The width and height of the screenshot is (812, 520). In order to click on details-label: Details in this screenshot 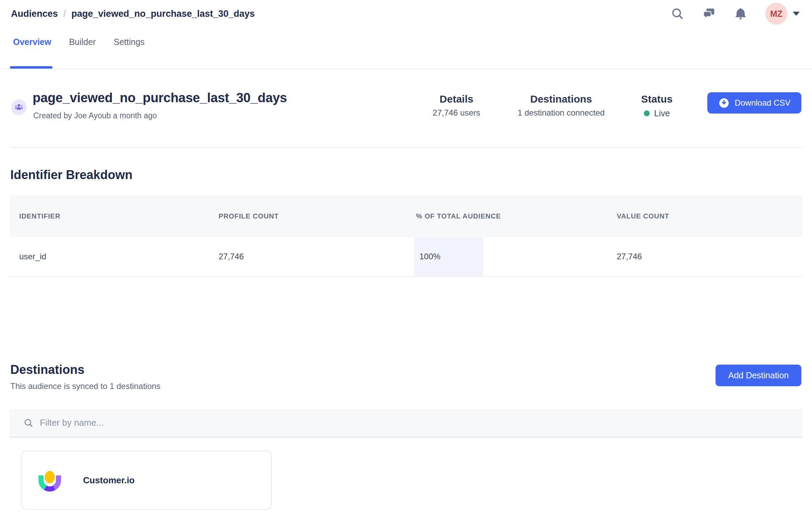, I will do `click(456, 99)`.